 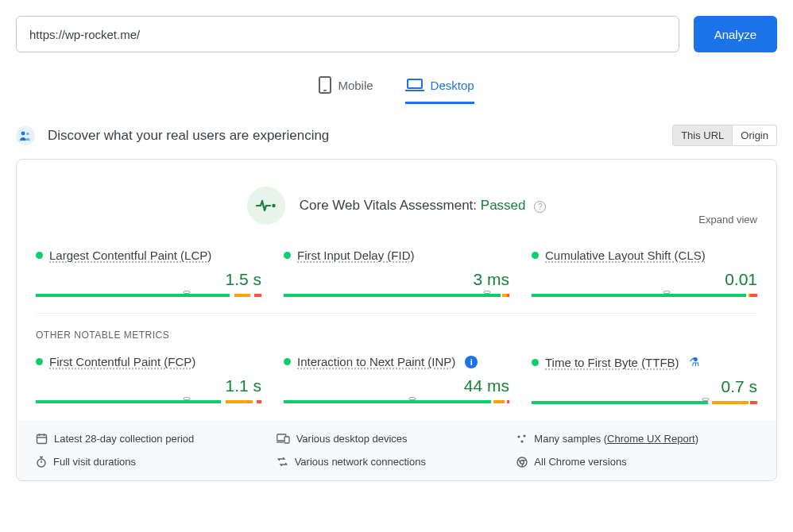 What do you see at coordinates (725, 135) in the screenshot?
I see `scope-segmented: This URL Origin` at bounding box center [725, 135].